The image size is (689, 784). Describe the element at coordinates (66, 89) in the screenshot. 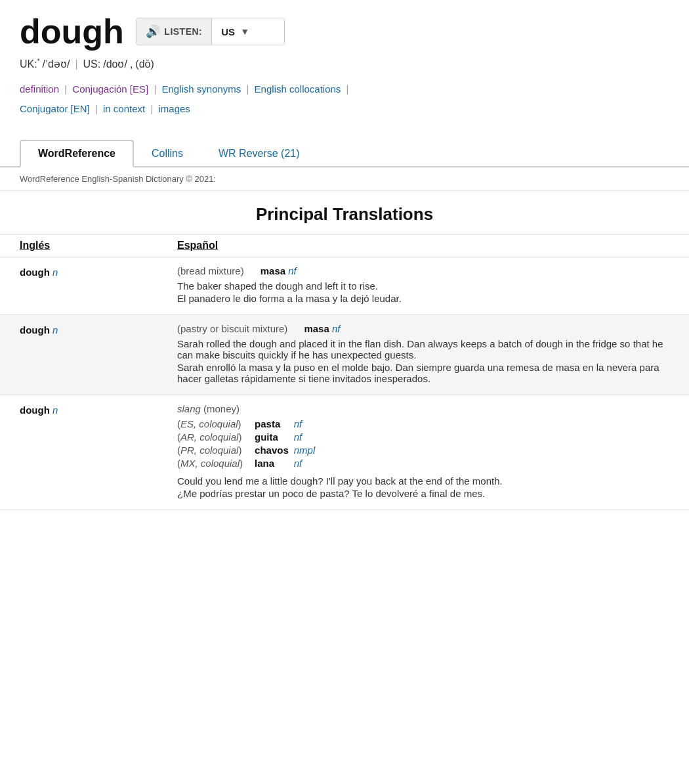

I see `sep-1: |` at that location.